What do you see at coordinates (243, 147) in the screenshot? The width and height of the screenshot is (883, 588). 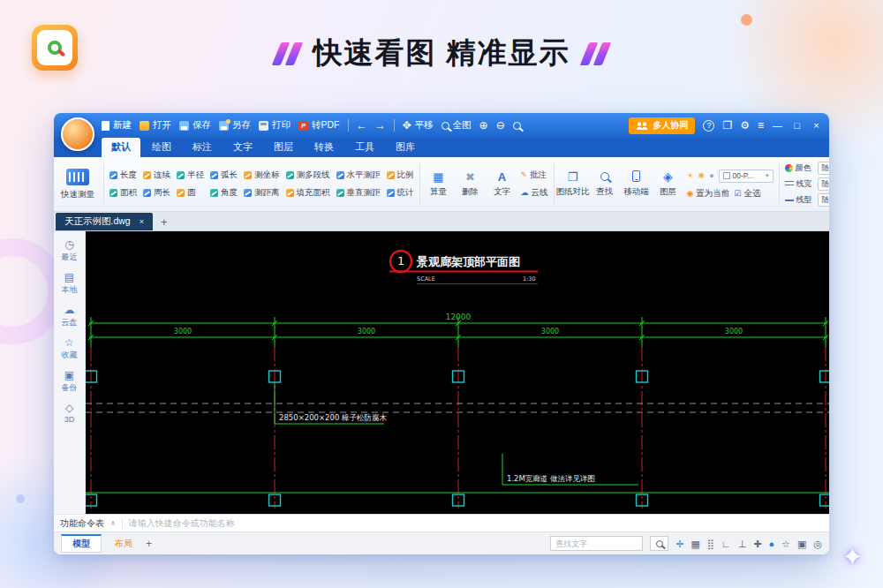 I see `tab-text: 文字` at bounding box center [243, 147].